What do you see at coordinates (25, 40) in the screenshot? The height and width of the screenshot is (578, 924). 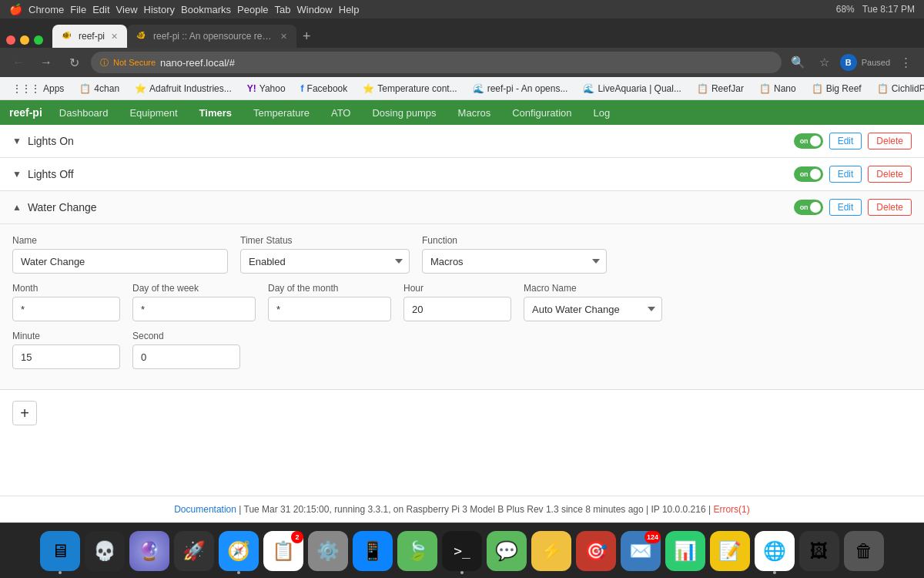 I see `minimize-window-btn` at bounding box center [25, 40].